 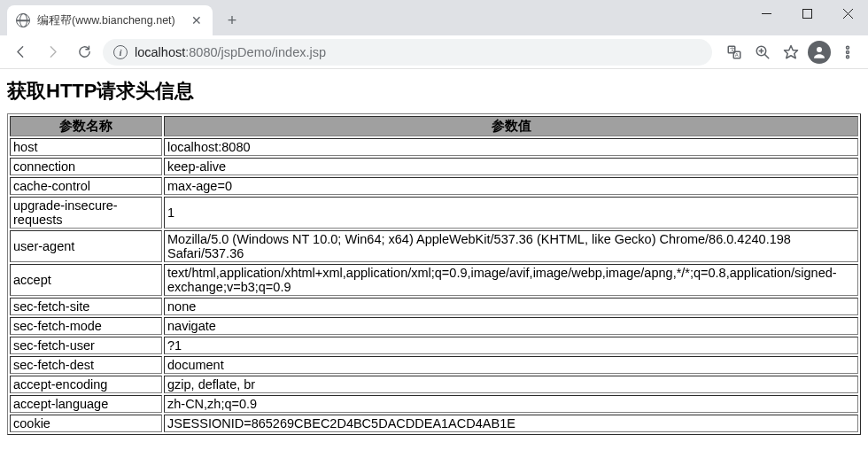 What do you see at coordinates (23, 20) in the screenshot?
I see `globe-icon` at bounding box center [23, 20].